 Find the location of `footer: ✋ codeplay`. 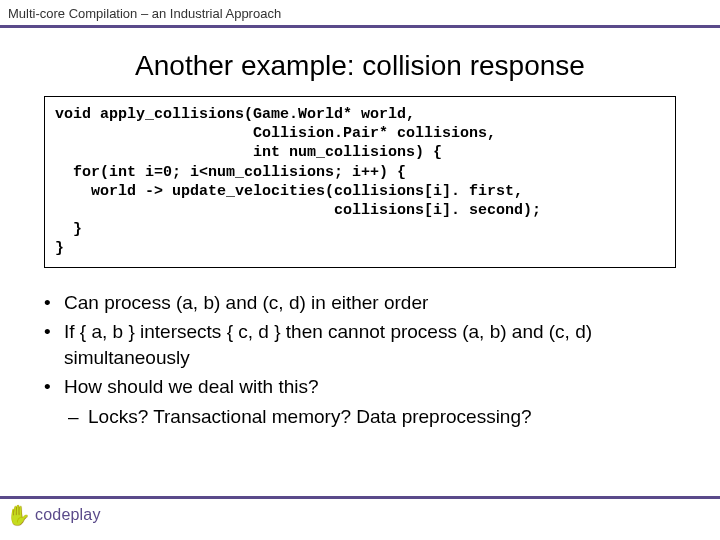

footer: ✋ codeplay is located at coordinates (360, 518).